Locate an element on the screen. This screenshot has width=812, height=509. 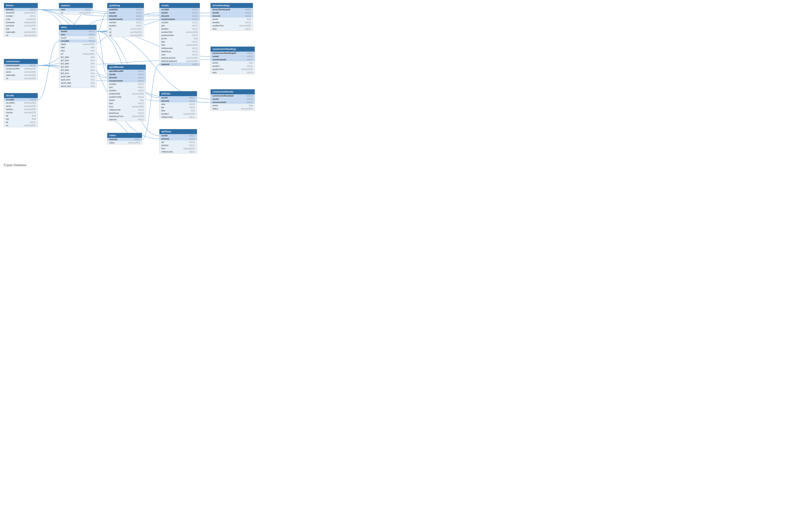
table-header-circuits: circuits is located at coordinates (21, 96).